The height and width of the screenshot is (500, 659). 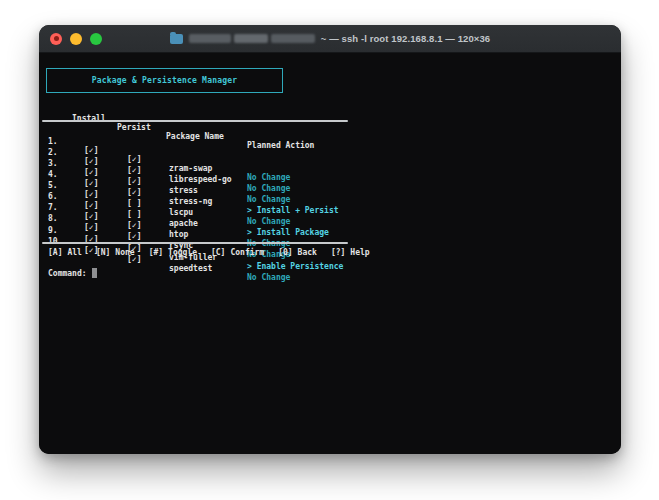 I want to click on table-row: 6. [✓] [ ] apache > Install Package, so click(x=330, y=188).